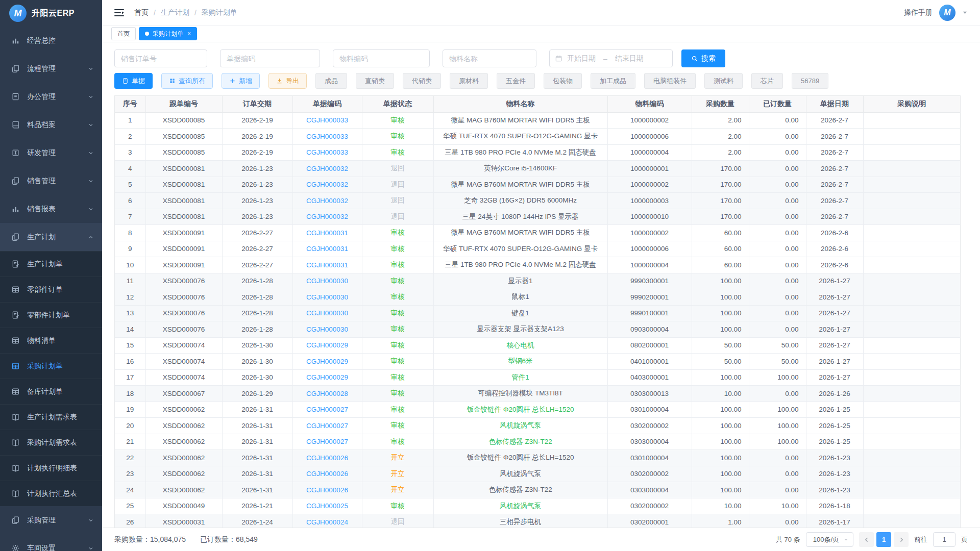  Describe the element at coordinates (835, 378) in the screenshot. I see `cell-doc-date: 2026-1-27` at that location.